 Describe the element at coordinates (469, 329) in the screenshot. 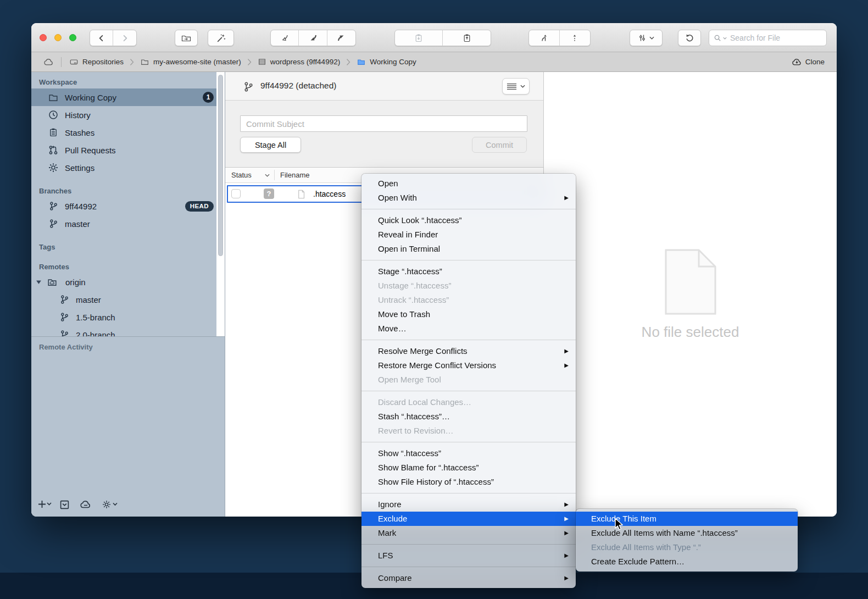

I see `menu-item-move: Move…` at that location.